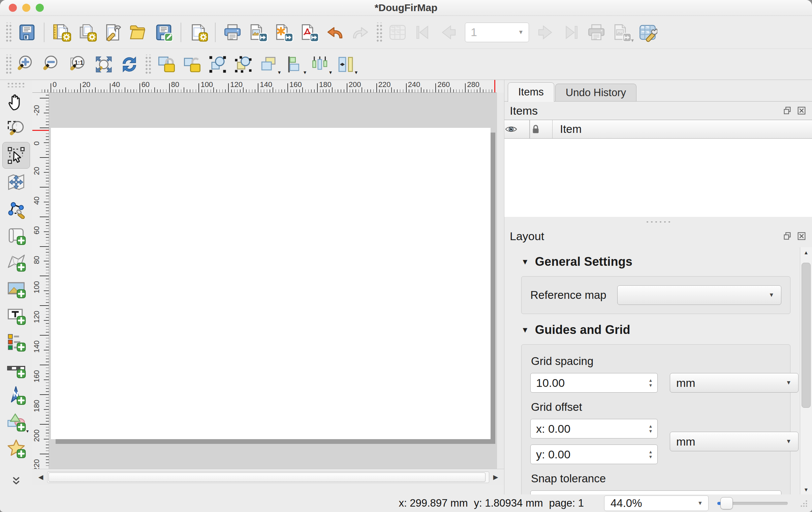 The image size is (812, 512). Describe the element at coordinates (496, 477) in the screenshot. I see `scroll-right-icon: ▶` at that location.